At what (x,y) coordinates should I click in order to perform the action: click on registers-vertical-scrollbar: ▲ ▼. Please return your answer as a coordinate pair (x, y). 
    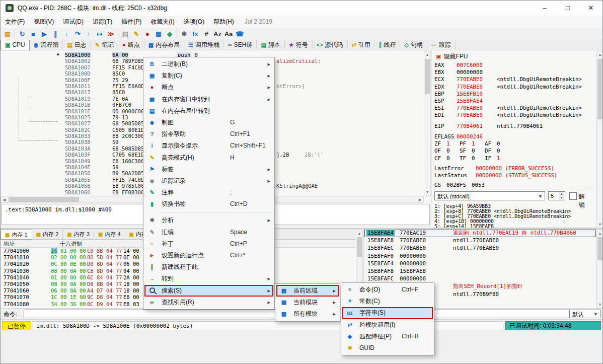
    Looking at the image, I should click on (600, 139).